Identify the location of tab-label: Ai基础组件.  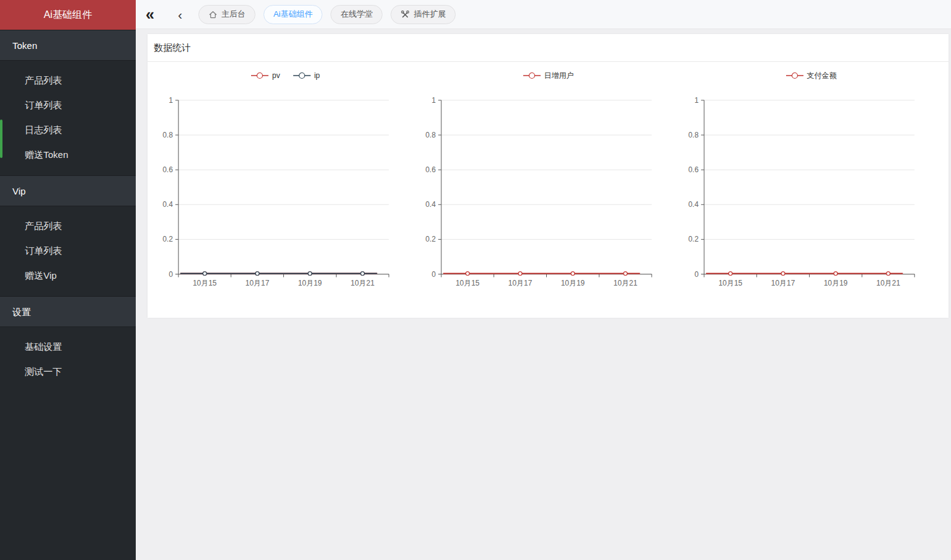
(293, 14).